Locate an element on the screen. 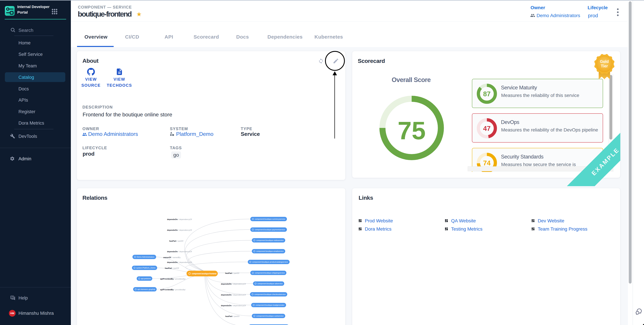 This screenshot has width=644, height=325. svg-text: ownerOf / ownedBy is located at coordinates (172, 257).